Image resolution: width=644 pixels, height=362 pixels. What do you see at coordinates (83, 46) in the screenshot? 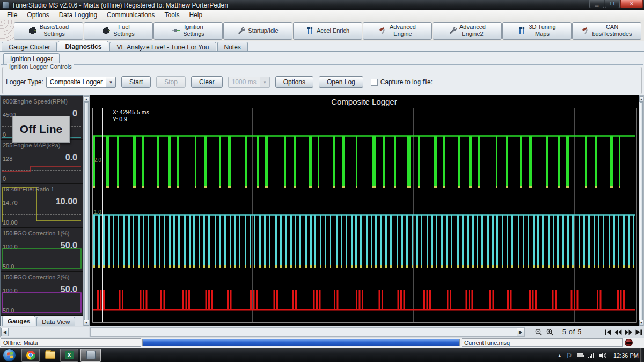
I see `tab-diagnostics: Diagnostics` at bounding box center [83, 46].